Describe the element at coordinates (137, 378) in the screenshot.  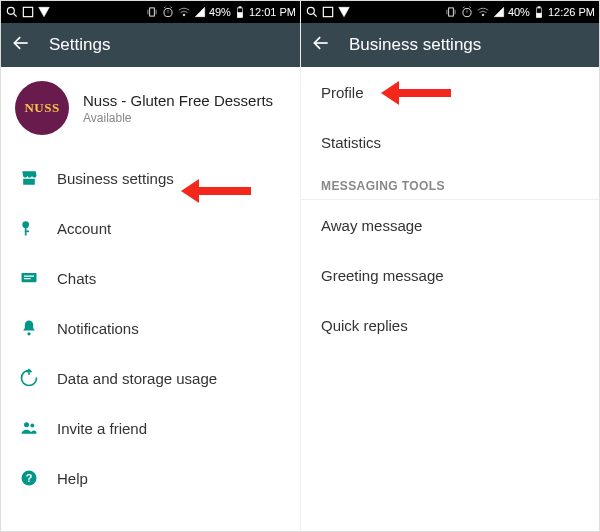
I see `row-label: Data and storage usage` at that location.